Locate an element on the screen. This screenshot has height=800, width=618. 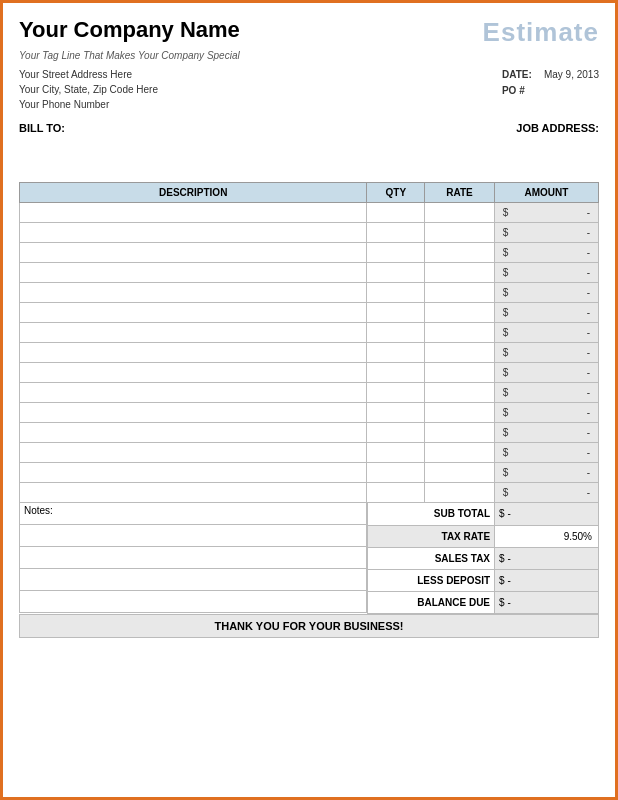
bill-to-label: BILL TO: is located at coordinates (42, 128).